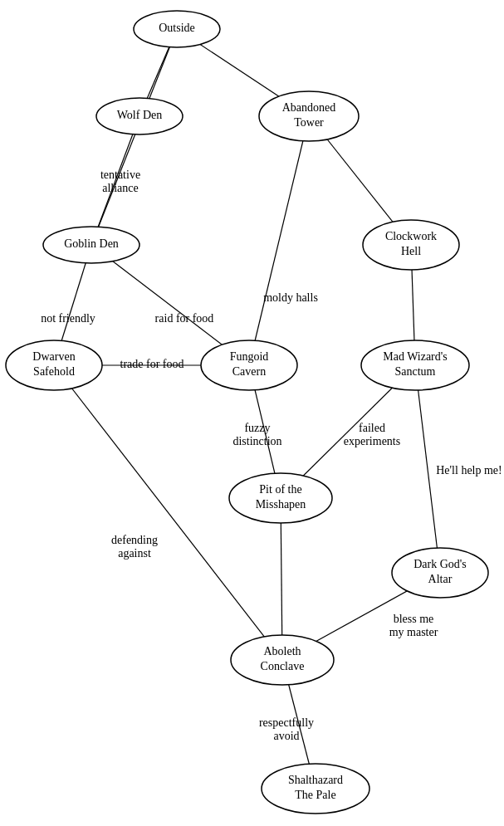 This screenshot has height=826, width=504. What do you see at coordinates (257, 435) in the screenshot?
I see `edge-label-fungoid-cavern-pit-misshapen: fuzzydistinction` at bounding box center [257, 435].